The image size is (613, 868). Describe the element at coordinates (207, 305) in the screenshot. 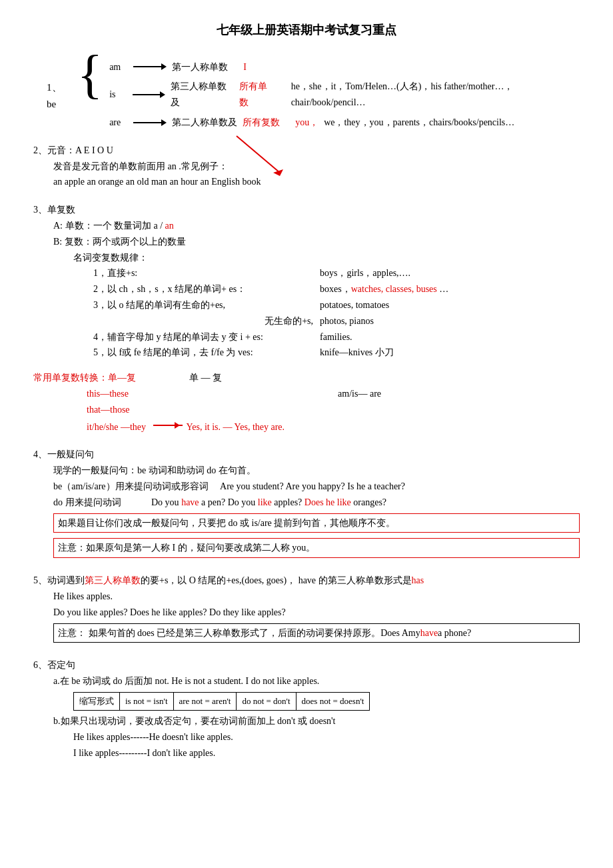

I see `rule-3-num: 3，以 o 结尾的单词有生命的+es,` at that location.